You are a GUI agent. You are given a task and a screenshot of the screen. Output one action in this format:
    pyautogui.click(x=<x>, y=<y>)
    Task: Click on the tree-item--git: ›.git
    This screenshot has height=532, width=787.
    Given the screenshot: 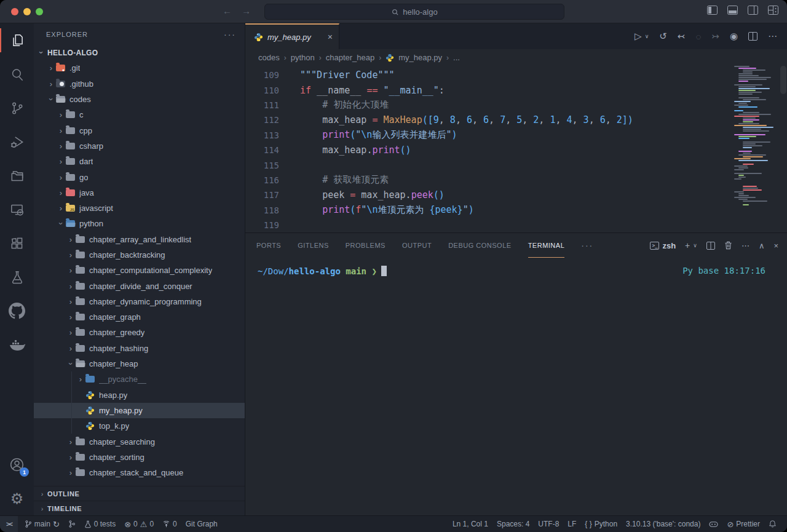 What is the action you would take?
    pyautogui.click(x=139, y=68)
    